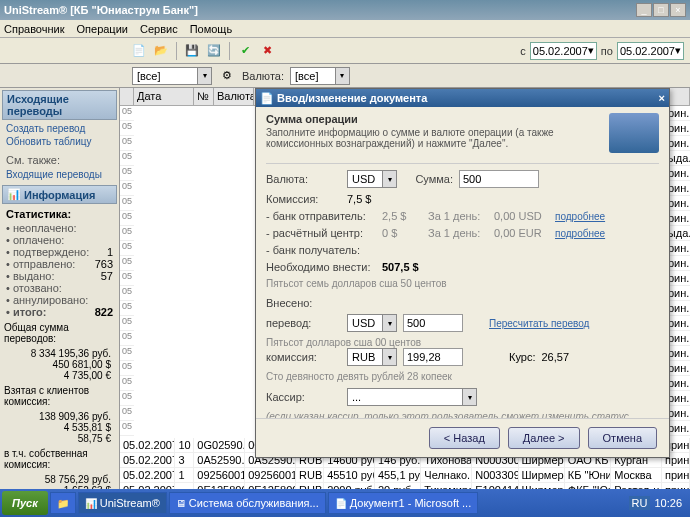 This screenshot has height=517, width=690. What do you see at coordinates (60, 459) in the screenshot?
I see `own-fee-label: в т.ч. собственная комиссия:` at bounding box center [60, 459].